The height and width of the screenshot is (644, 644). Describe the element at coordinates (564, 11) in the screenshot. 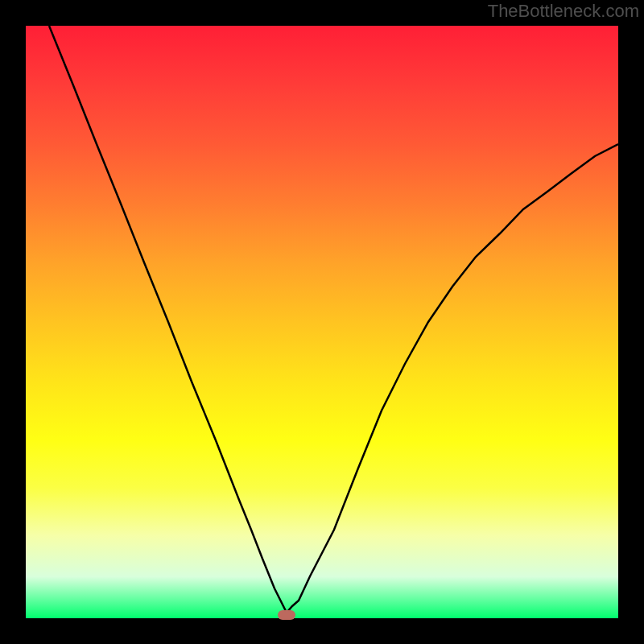

I see `watermark-text: TheBottleneck.com` at that location.